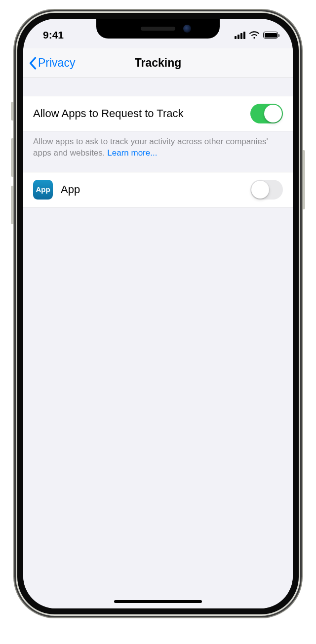  What do you see at coordinates (187, 29) in the screenshot?
I see `front-camera` at bounding box center [187, 29].